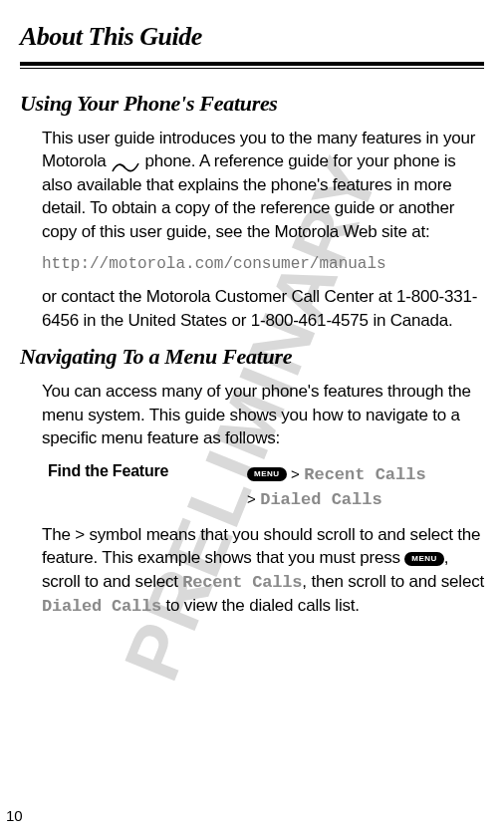 Image resolution: width=504 pixels, height=836 pixels. Describe the element at coordinates (102, 606) in the screenshot. I see `menu-item-inline: Dialed Calls` at that location.